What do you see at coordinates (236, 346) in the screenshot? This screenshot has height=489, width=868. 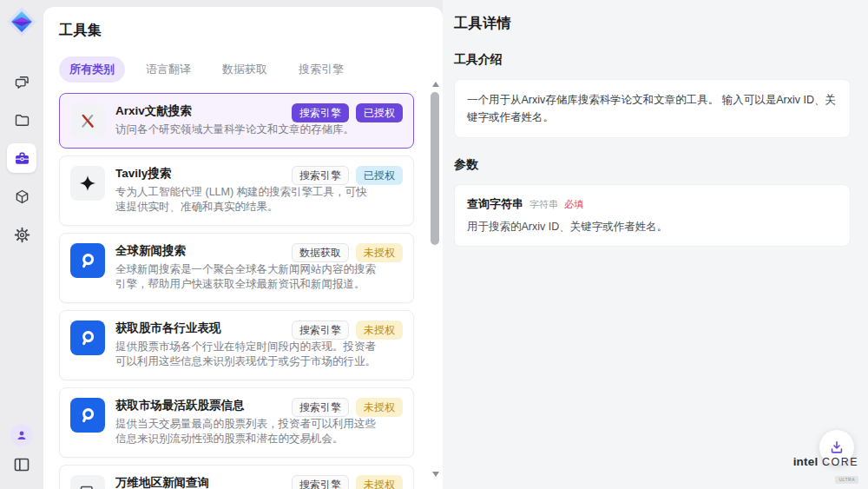 I see `tool-card-sector-performance: 获取股市各行业表现 提供股票市场各个行业在特定时间段内的表现。投资者可以利用这些…` at bounding box center [236, 346].